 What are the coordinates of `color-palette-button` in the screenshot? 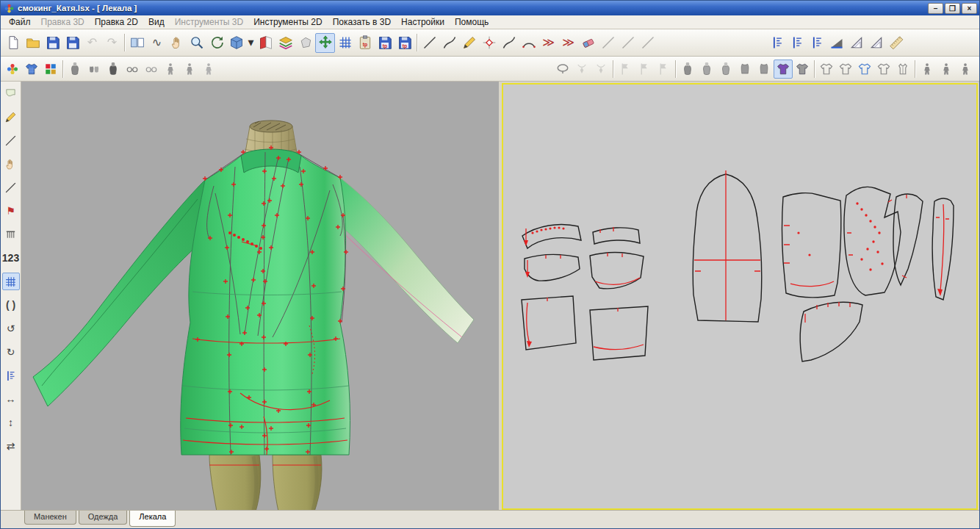 It's located at (51, 69).